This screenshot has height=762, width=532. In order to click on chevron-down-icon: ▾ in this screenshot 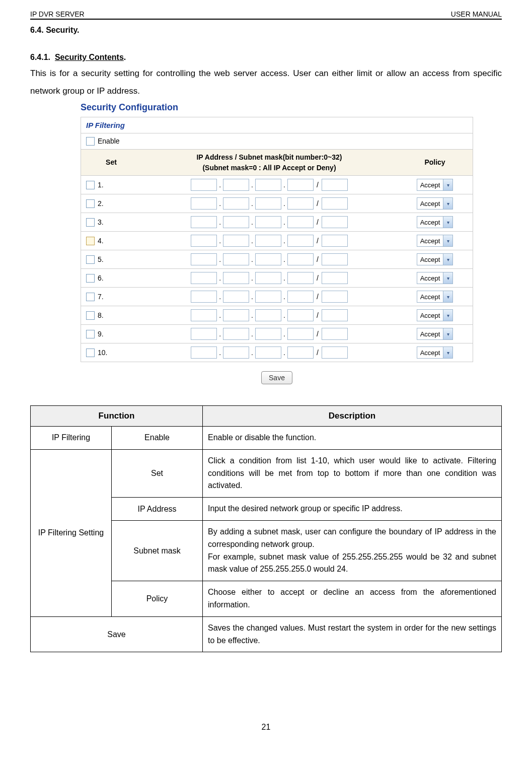, I will do `click(448, 278)`.